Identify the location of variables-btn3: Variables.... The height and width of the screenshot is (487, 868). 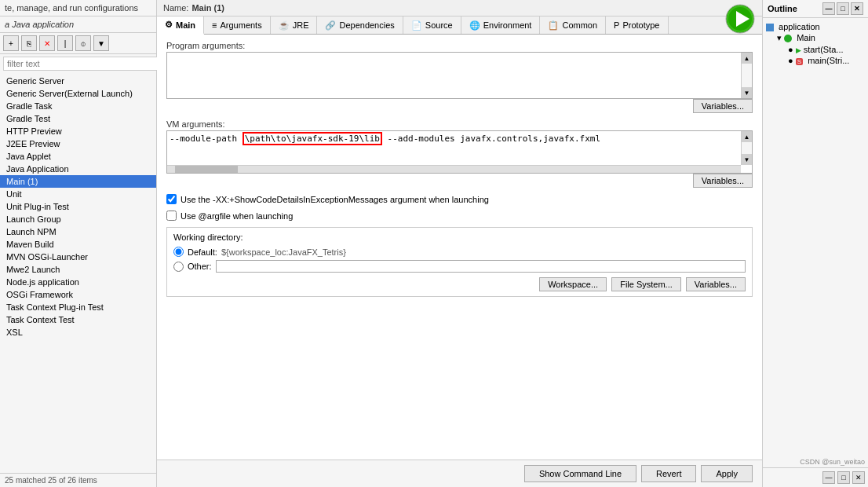
(716, 284).